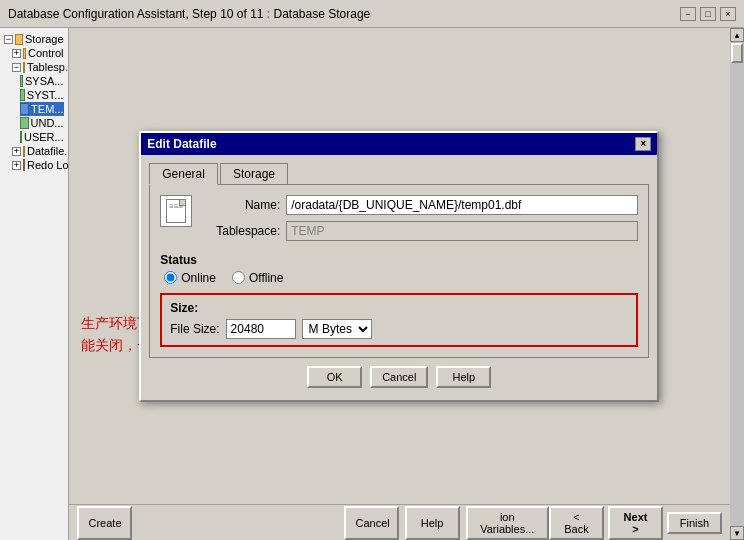  Describe the element at coordinates (399, 329) in the screenshot. I see `size-row: File Size: K Bytes M Bytes G Bytes` at that location.